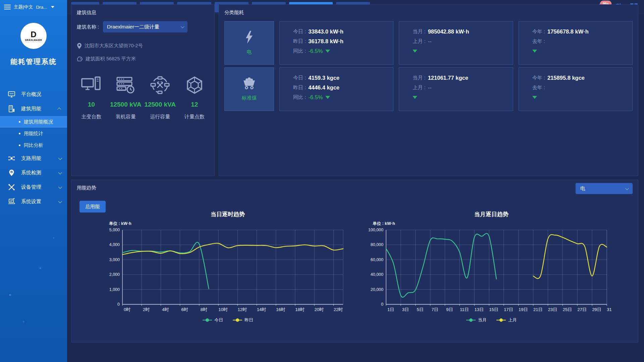 This screenshot has width=644, height=362. I want to click on chart-title: 当月逐日趋势, so click(491, 215).